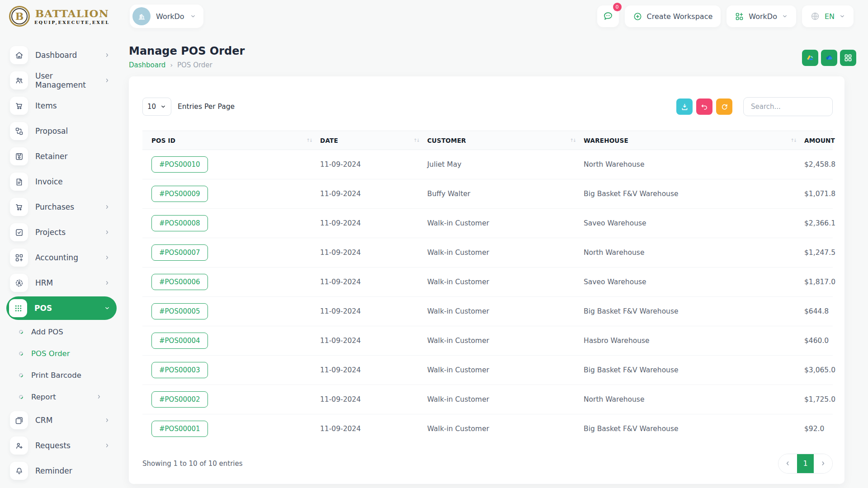 The width and height of the screenshot is (868, 488). Describe the element at coordinates (19, 80) in the screenshot. I see `users-icon` at that location.